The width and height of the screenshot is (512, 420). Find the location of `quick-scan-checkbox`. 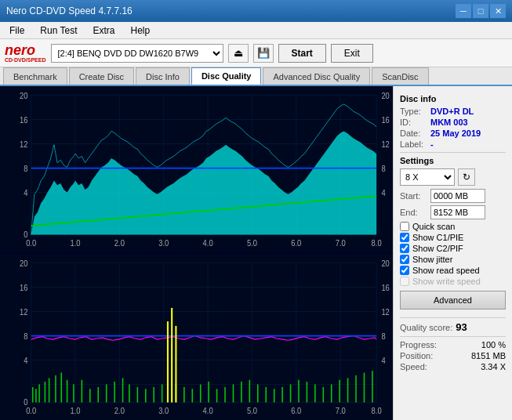

quick-scan-checkbox is located at coordinates (405, 226).